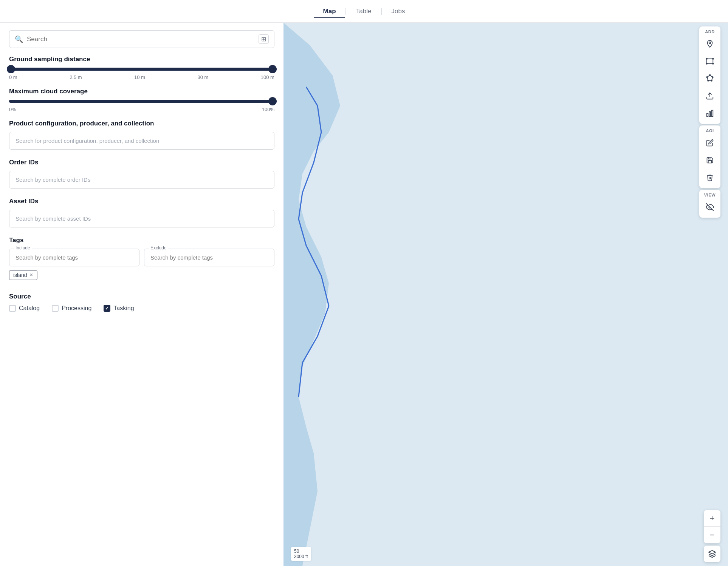 The image size is (728, 566). I want to click on gsd-label-0: 0 m, so click(13, 77).